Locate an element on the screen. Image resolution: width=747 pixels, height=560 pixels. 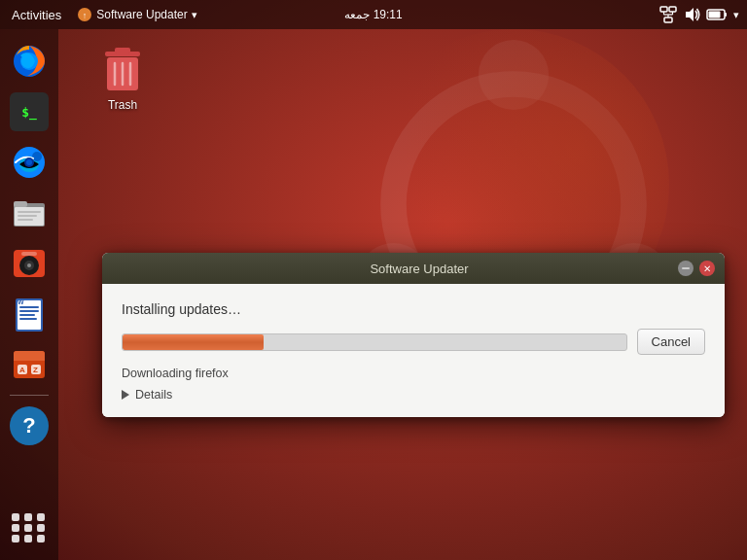
appcenter-icon: A Z is located at coordinates (29, 365).